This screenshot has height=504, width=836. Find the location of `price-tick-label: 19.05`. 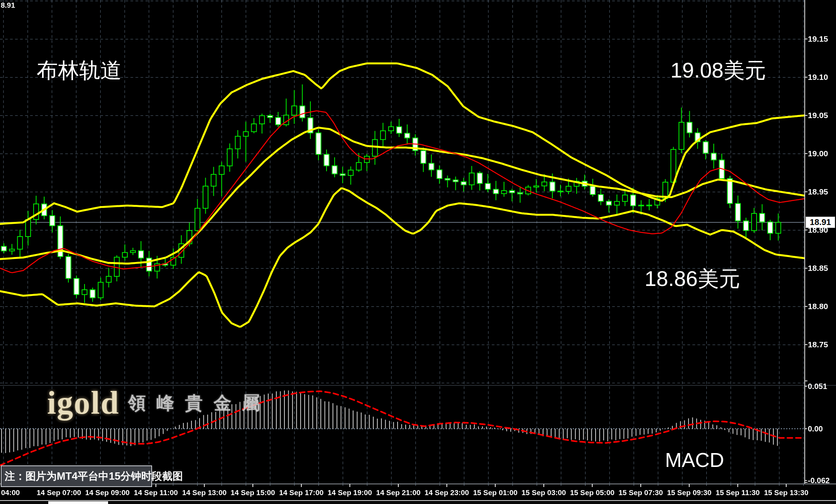

price-tick-label: 19.05 is located at coordinates (818, 115).